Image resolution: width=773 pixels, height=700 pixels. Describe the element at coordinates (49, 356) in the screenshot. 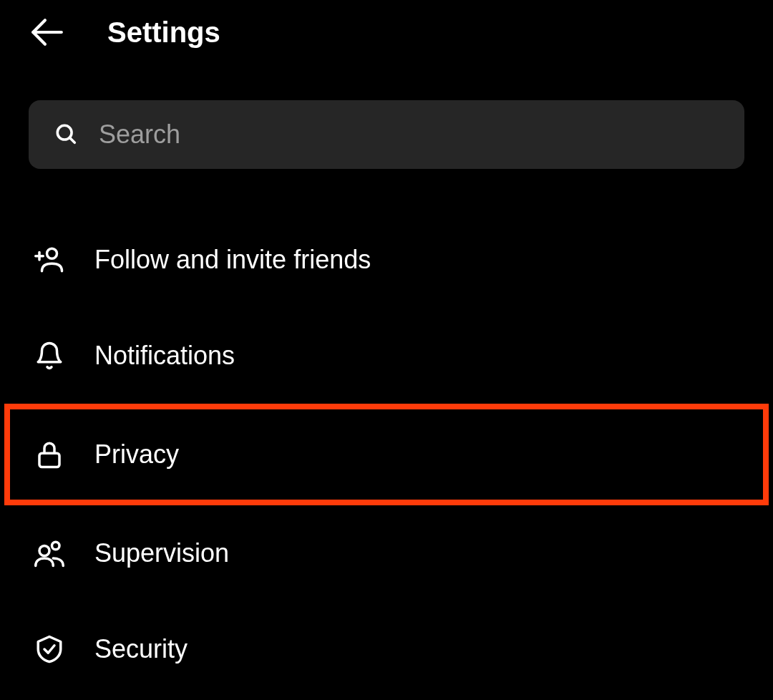

I see `bell-icon` at that location.